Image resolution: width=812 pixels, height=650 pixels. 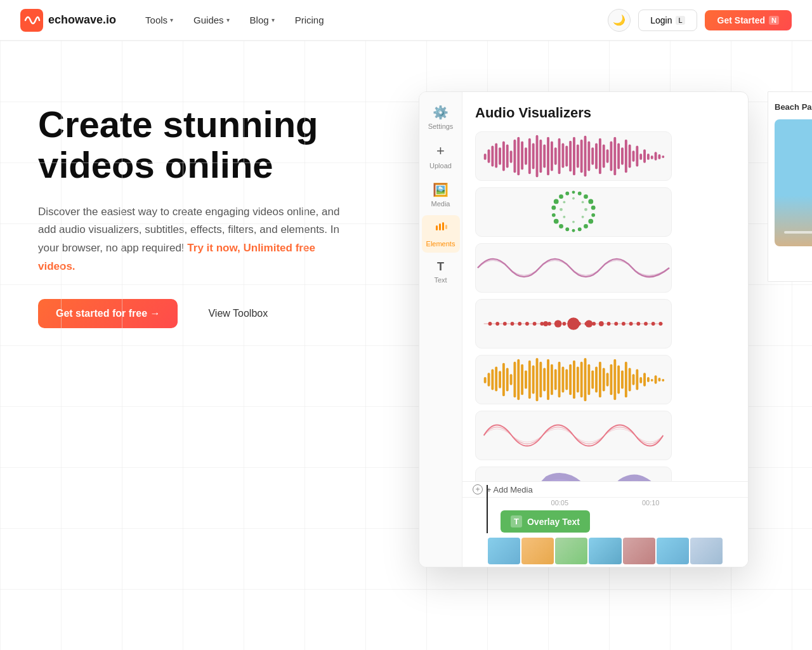 I want to click on timeline-mark-5s: 00:05, so click(x=560, y=503).